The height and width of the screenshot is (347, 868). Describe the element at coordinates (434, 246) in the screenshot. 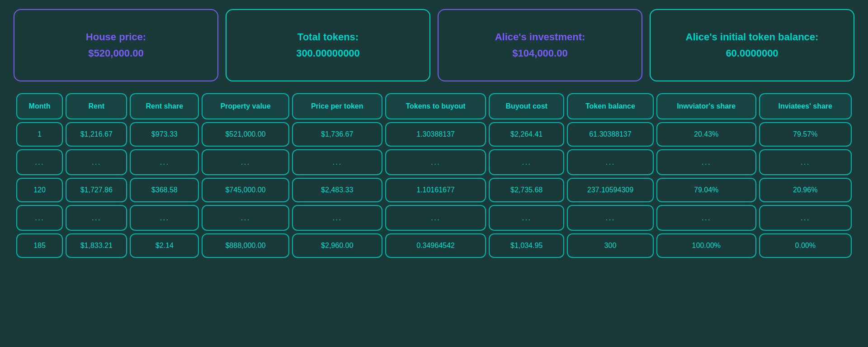

I see `table-row-4: 185$1,833.21$2.14$888,000.00$2,960.000.3…` at that location.